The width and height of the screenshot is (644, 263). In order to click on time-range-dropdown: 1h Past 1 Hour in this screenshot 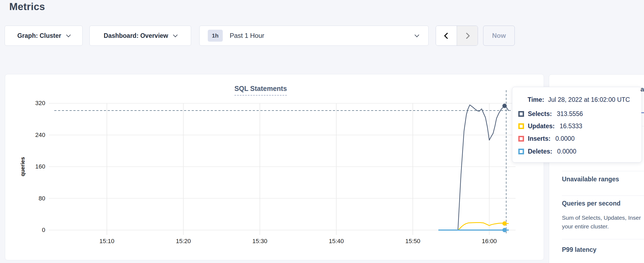, I will do `click(314, 36)`.